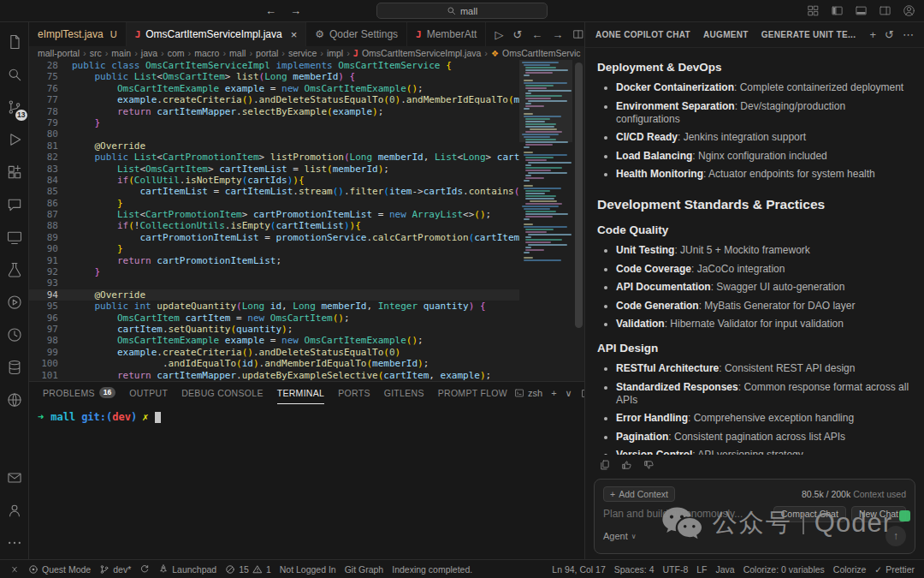 This screenshot has width=924, height=578. What do you see at coordinates (675, 569) in the screenshot?
I see `status-encoding: UTF-8` at bounding box center [675, 569].